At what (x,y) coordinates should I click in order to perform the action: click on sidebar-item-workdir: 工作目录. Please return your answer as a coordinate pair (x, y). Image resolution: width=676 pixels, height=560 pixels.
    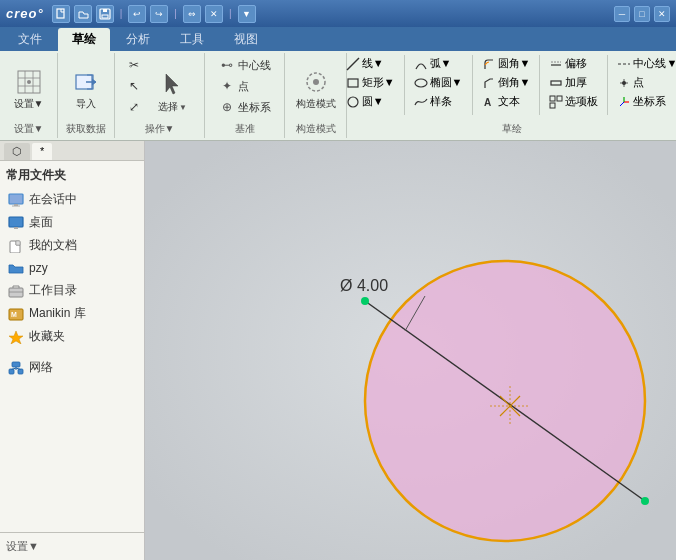
    Looking at the image, I should click on (72, 290).